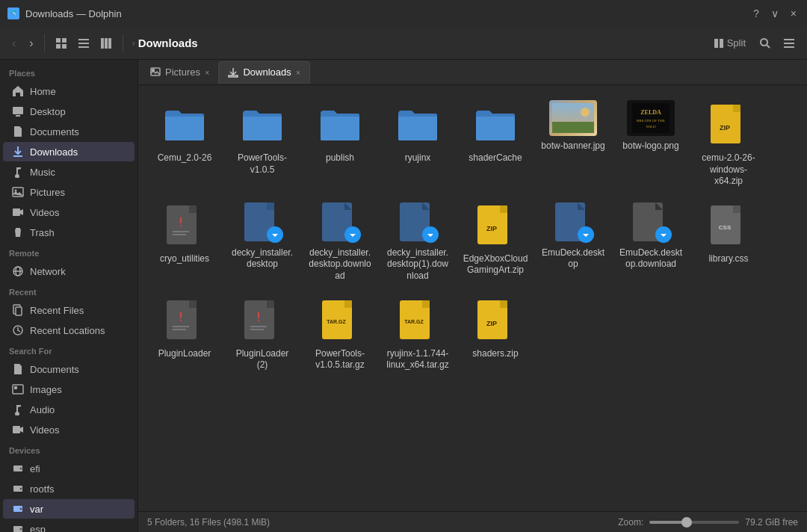  Describe the element at coordinates (69, 91) in the screenshot. I see `sidebar-item-home: Home` at that location.